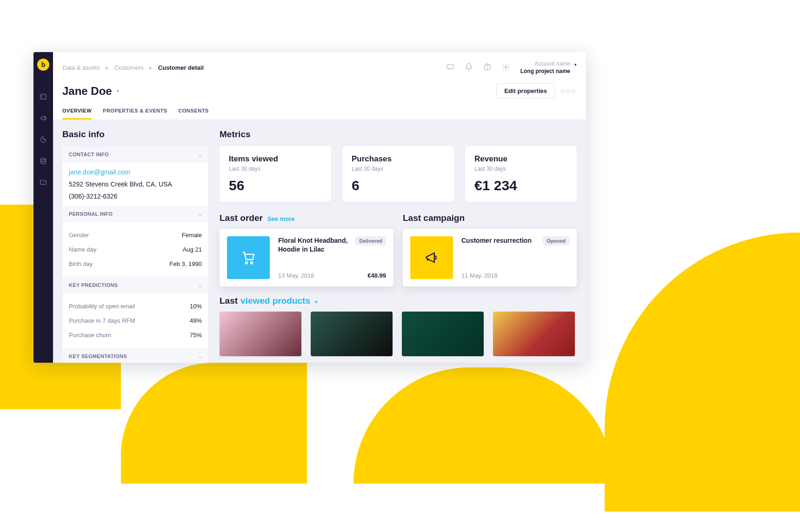  What do you see at coordinates (129, 68) in the screenshot?
I see `breadcrumb-customers: Customers` at bounding box center [129, 68].